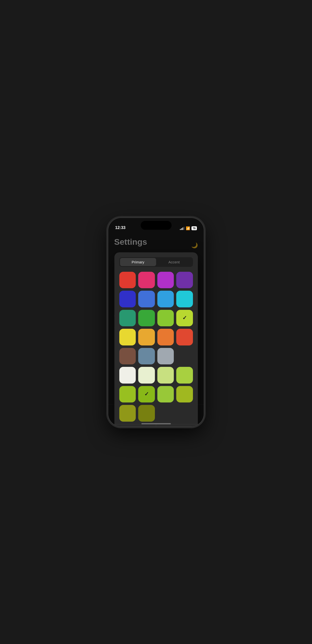  I want to click on color-cell-light-lime, so click(146, 375).